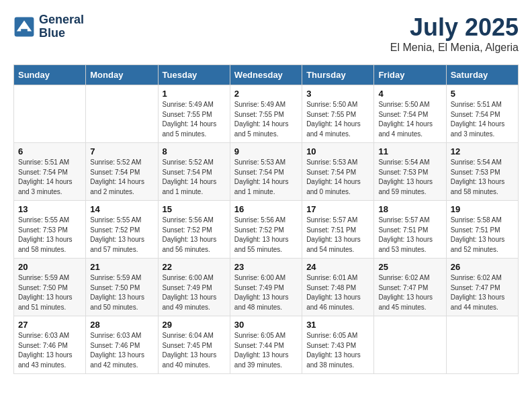  What do you see at coordinates (266, 172) in the screenshot?
I see `week-row-2: 6Sunrise: 5:51 AM Sunset: 7:54 PM Daylig…` at bounding box center [266, 172].